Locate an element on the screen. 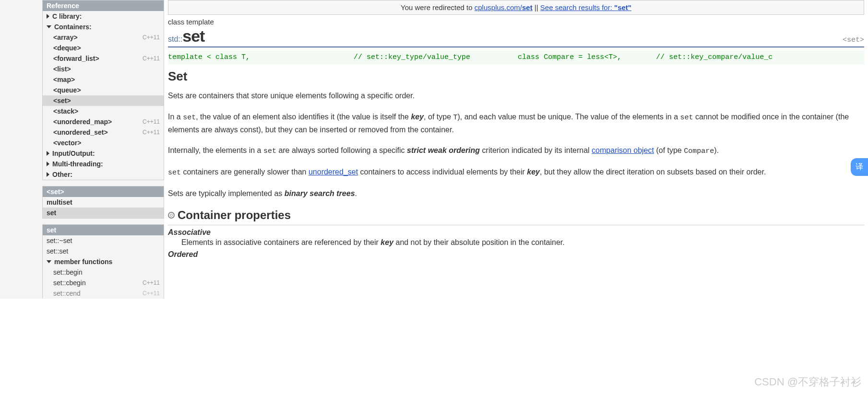 The width and height of the screenshot is (868, 394). nav-unordered-map: <unordered_map>C++11 is located at coordinates (103, 122).